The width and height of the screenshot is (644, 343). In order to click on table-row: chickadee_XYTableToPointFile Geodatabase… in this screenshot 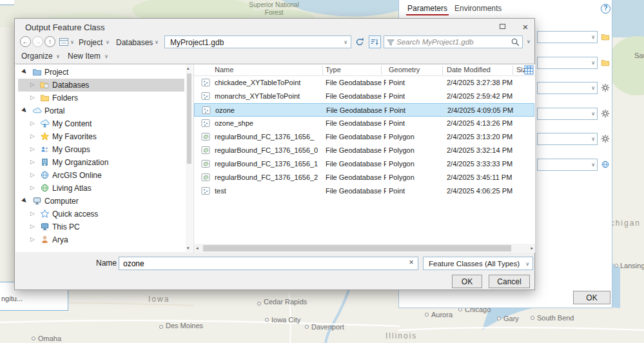, I will do `click(364, 83)`.